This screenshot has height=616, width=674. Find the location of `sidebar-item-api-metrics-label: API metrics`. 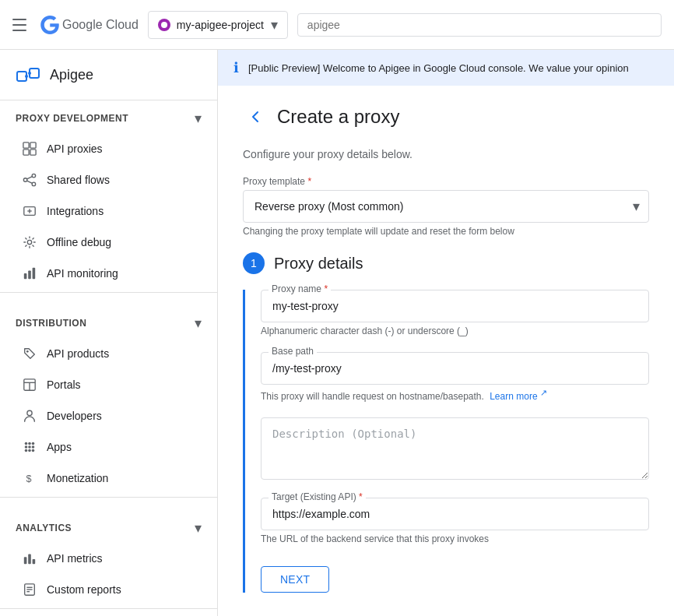

sidebar-item-api-metrics-label: API metrics is located at coordinates (75, 558).